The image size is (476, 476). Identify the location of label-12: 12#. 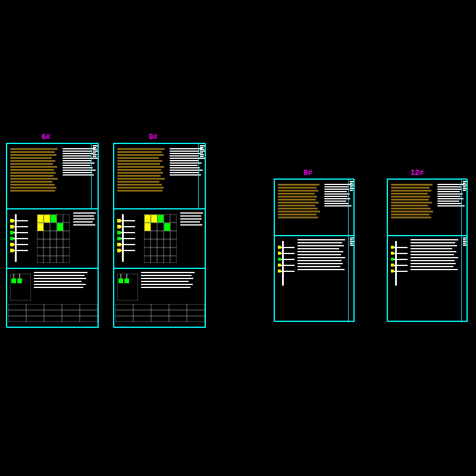
(417, 173).